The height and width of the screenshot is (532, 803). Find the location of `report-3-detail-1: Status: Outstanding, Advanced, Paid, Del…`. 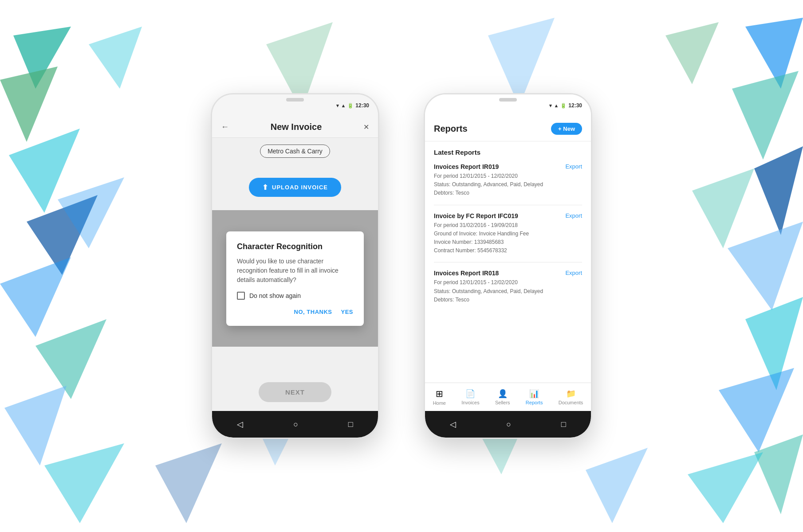

report-3-detail-1: Status: Outstanding, Advanced, Paid, Del… is located at coordinates (508, 292).